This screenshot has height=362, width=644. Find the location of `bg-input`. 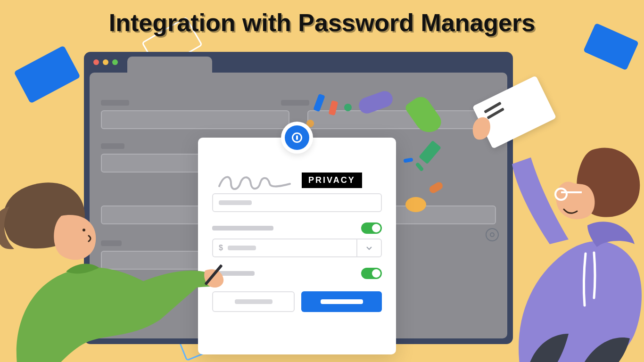

bg-input is located at coordinates (195, 120).